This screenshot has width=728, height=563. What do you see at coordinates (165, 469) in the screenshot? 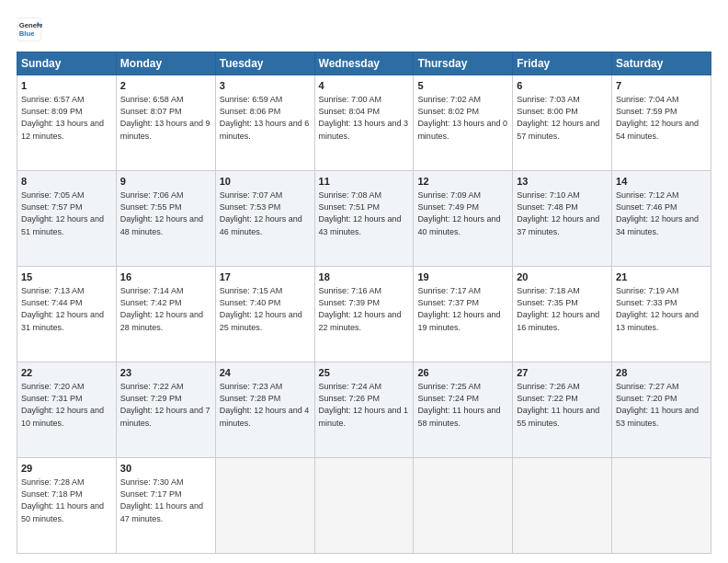
I see `day-number: 30` at bounding box center [165, 469].